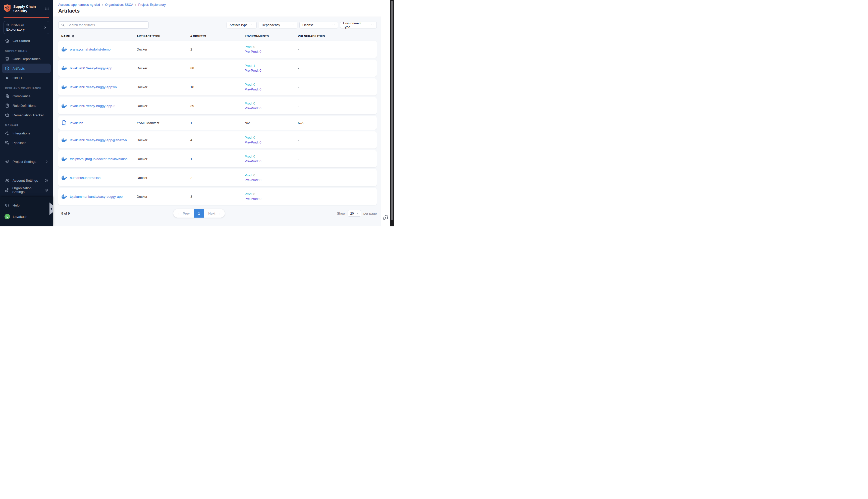 This screenshot has height=499, width=868. Describe the element at coordinates (79, 5) in the screenshot. I see `breadcrumb-account-link: Account: app-harness-ng-cicd` at that location.